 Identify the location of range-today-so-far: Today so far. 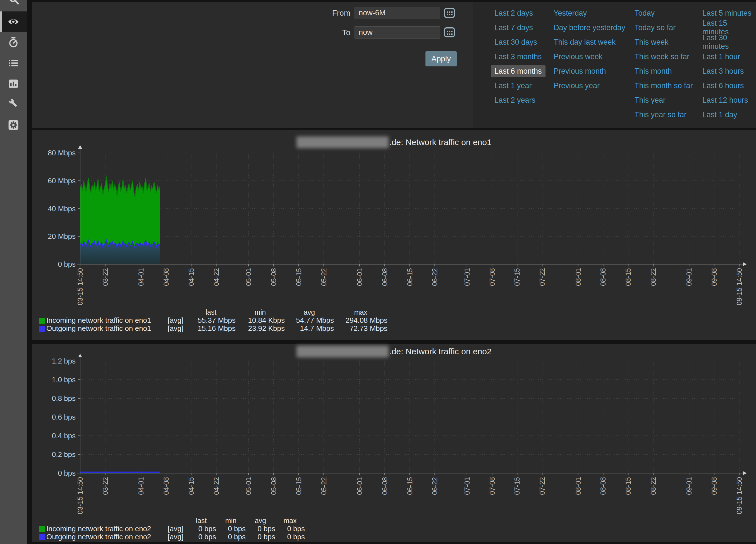
(655, 28).